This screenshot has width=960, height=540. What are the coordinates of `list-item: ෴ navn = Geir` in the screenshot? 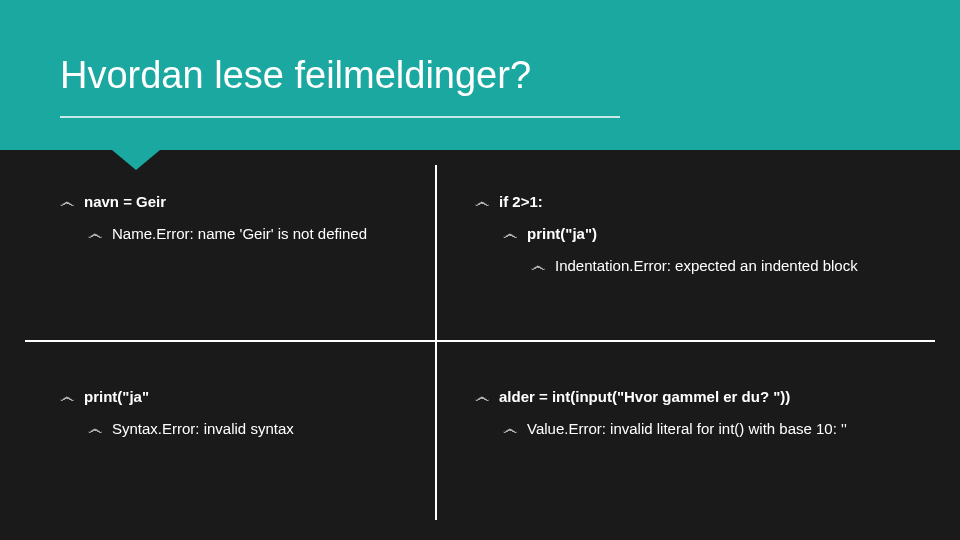 It's located at (238, 202).